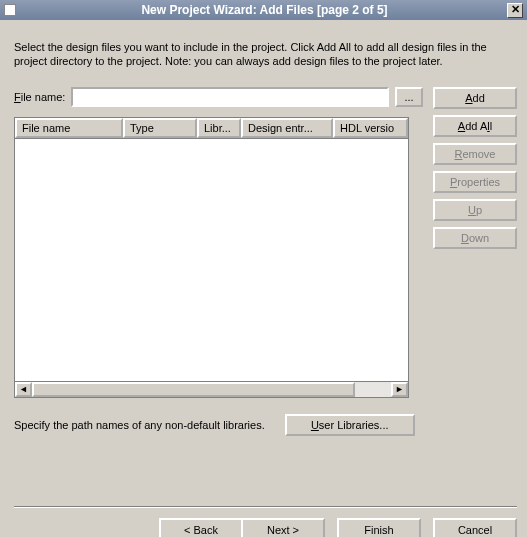  I want to click on close-button: ✕, so click(515, 10).